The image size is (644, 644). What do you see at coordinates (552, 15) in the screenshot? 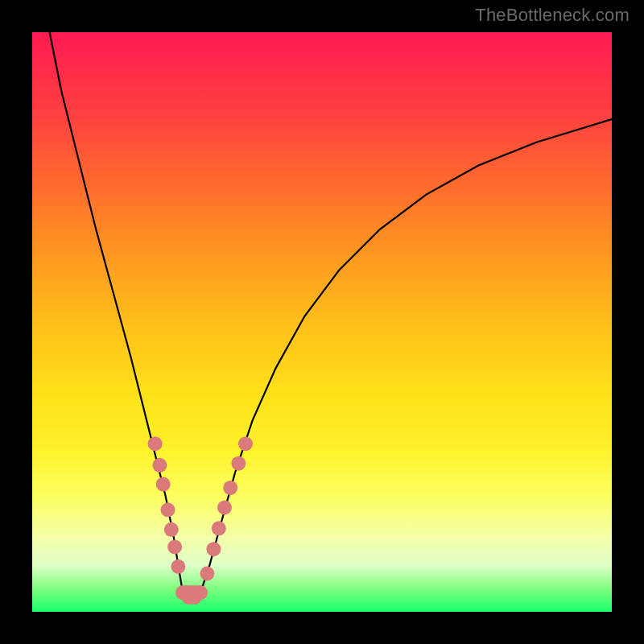
I see `watermark-text: TheBottleneck.com` at bounding box center [552, 15].